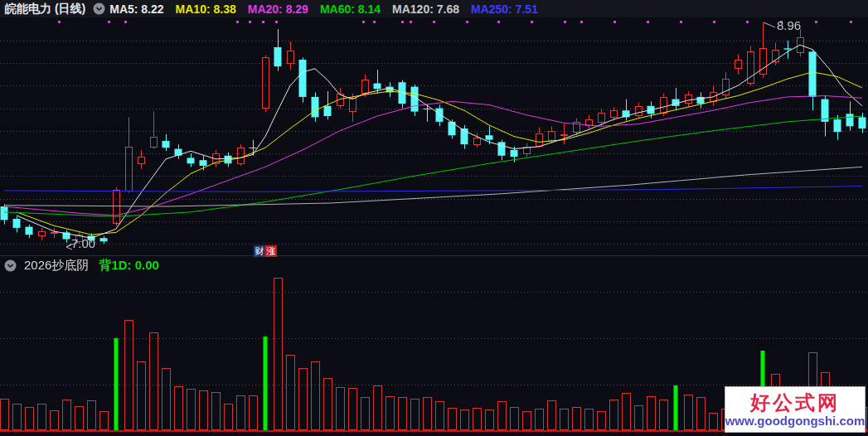  Describe the element at coordinates (434, 265) in the screenshot. I see `sub-panel-header: 2026抄底阴 背1D: 0.00` at that location.